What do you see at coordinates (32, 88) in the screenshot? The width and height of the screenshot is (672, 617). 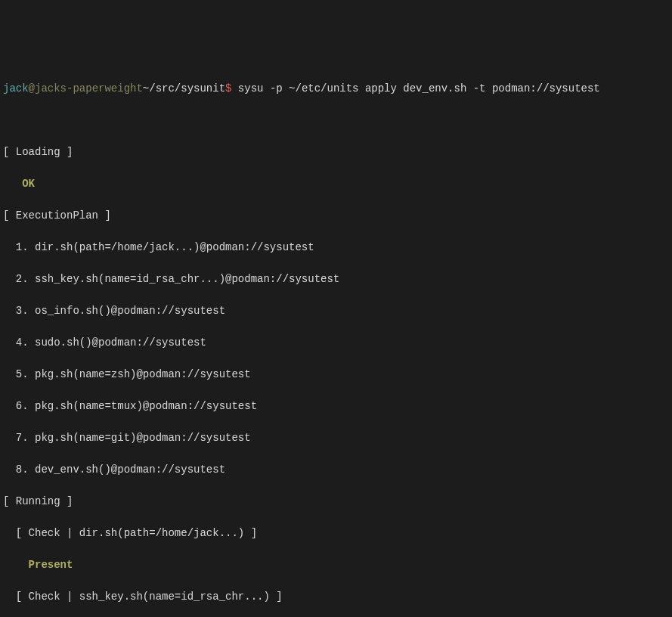 I see `prompt-at: @` at bounding box center [32, 88].